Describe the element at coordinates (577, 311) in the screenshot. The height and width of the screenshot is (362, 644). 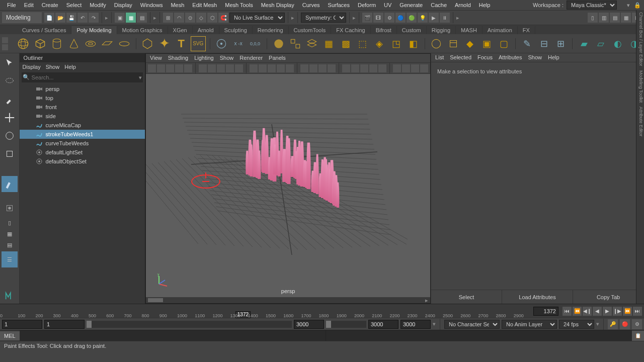
I see `step-back-key-button: ⏪` at that location.